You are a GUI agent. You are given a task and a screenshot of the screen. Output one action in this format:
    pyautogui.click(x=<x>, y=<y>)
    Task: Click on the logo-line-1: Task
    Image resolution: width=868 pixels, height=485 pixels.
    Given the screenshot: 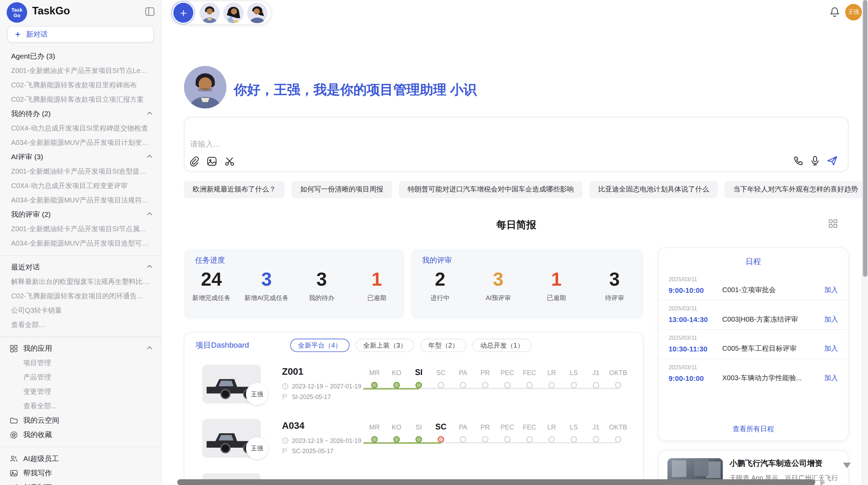 What is the action you would take?
    pyautogui.click(x=17, y=10)
    